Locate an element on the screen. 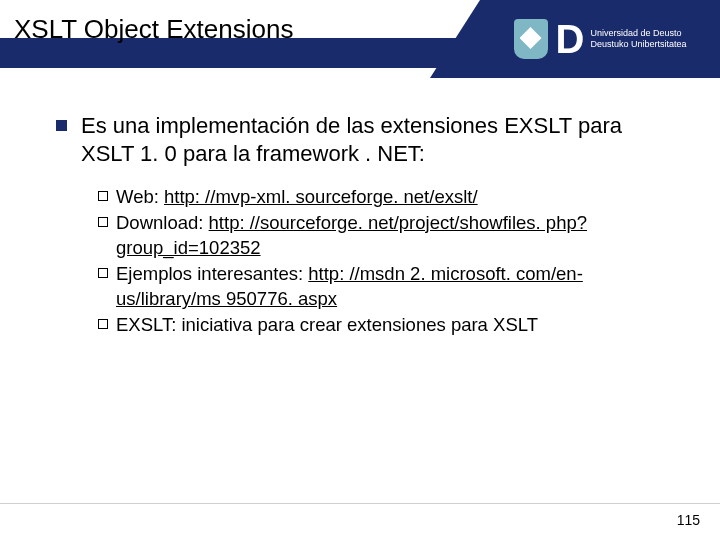  sub-prefix: EXSLT: iniciativa para crear extensiones… is located at coordinates (327, 324).